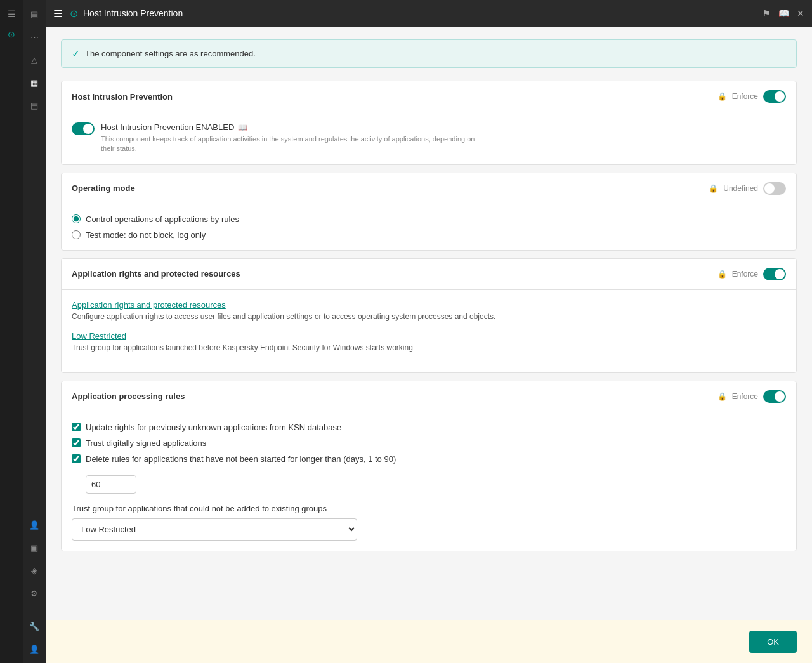 Image resolution: width=812 pixels, height=663 pixels. Describe the element at coordinates (747, 188) in the screenshot. I see `operating-mode-controls: 🔒 Undefined` at that location.